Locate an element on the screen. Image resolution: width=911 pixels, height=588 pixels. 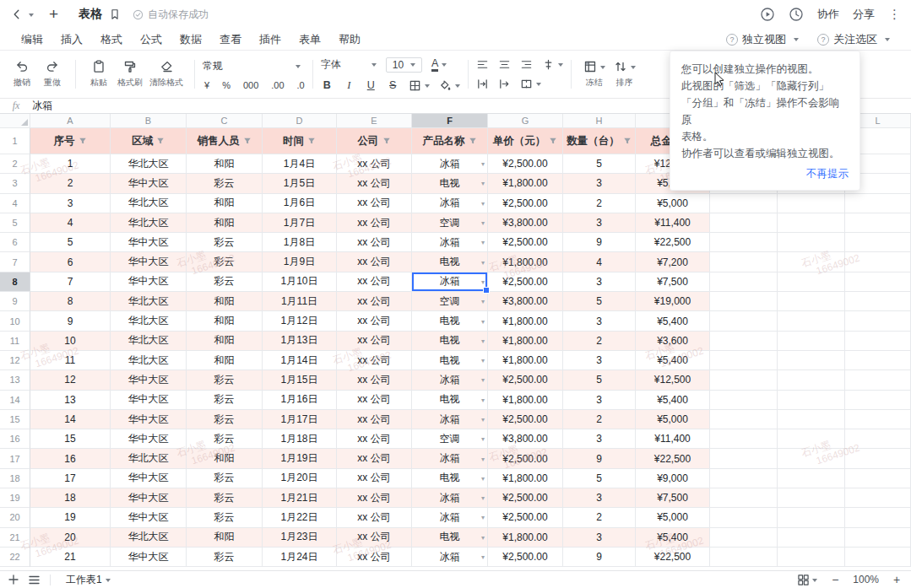
paste-button: 粘贴 is located at coordinates (99, 74).